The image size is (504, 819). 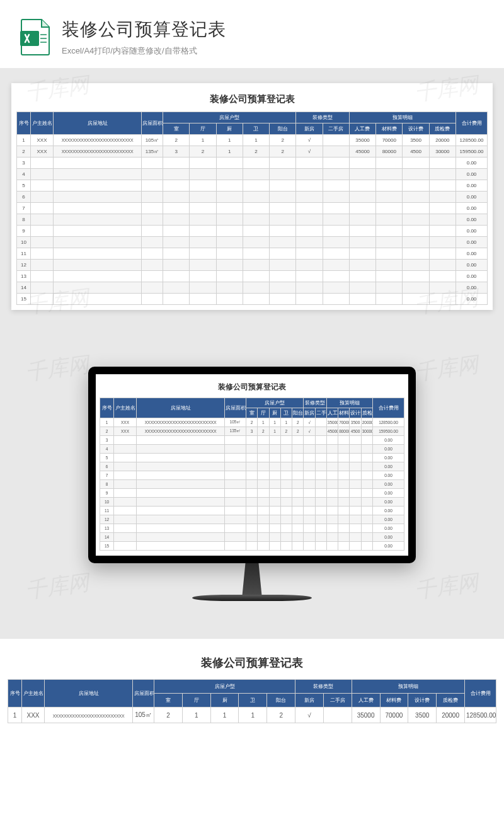 I want to click on cell-chu: 1, so click(x=224, y=716).